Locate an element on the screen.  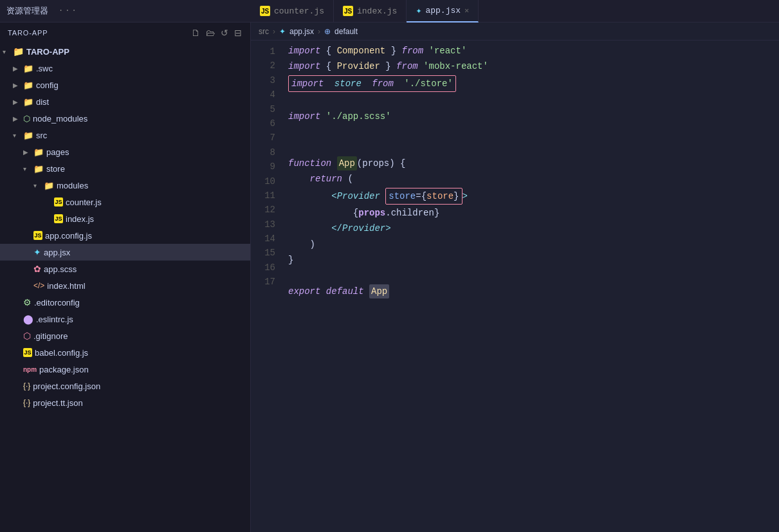
tree-item-dist: ▶ 📁 dist is located at coordinates (125, 102).